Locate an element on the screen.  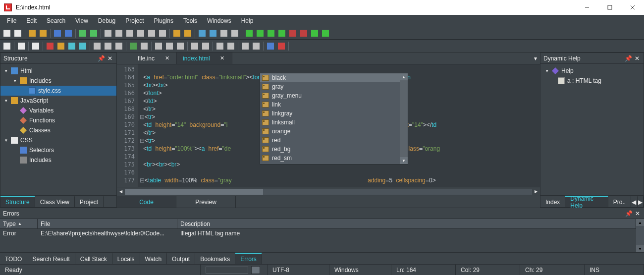
left-tab-class-view: Class View is located at coordinates (55, 201).